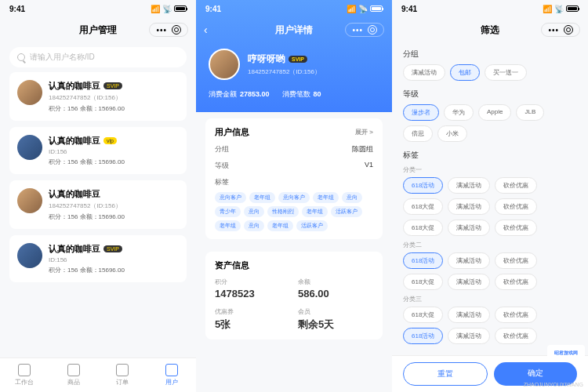  Describe the element at coordinates (98, 96) in the screenshot. I see `user-card: 认真的咖啡豆SVIP 184252747852（ID:156） 积分：156 余…` at that location.